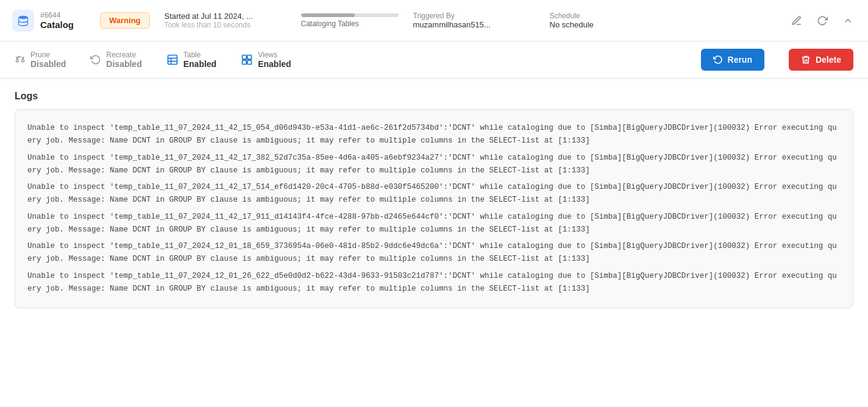 This screenshot has width=868, height=407. I want to click on logs-title: Logs, so click(434, 96).